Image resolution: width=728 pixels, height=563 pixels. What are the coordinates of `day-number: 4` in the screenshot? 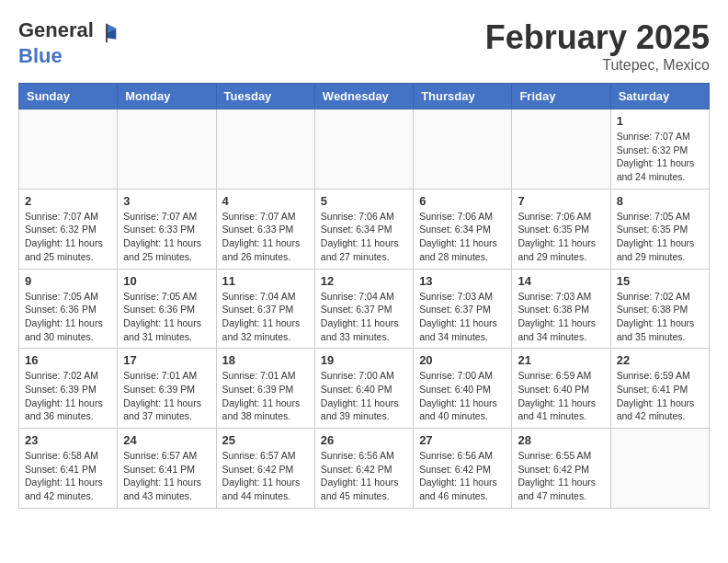 It's located at (266, 201).